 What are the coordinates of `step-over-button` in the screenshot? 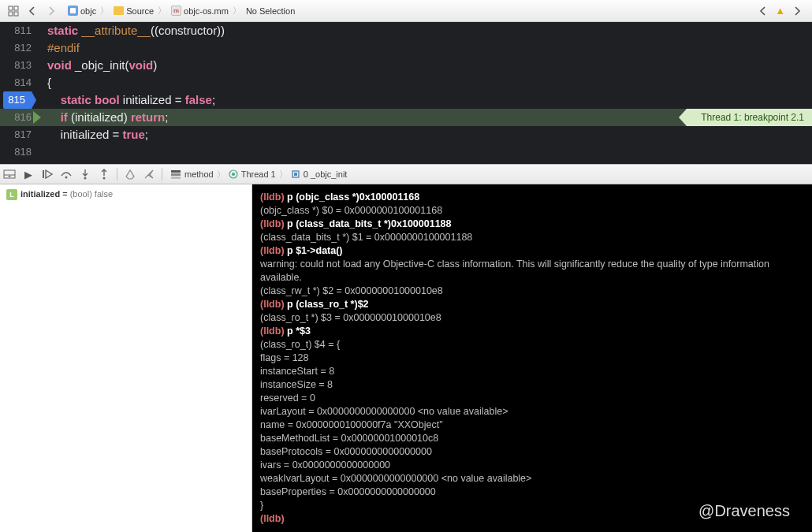 It's located at (66, 174).